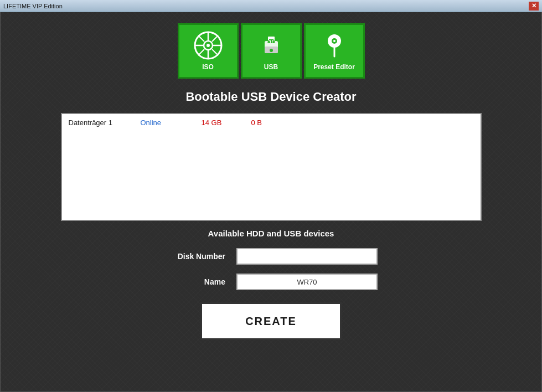 Image resolution: width=542 pixels, height=392 pixels. I want to click on device-free: 0 B, so click(262, 123).